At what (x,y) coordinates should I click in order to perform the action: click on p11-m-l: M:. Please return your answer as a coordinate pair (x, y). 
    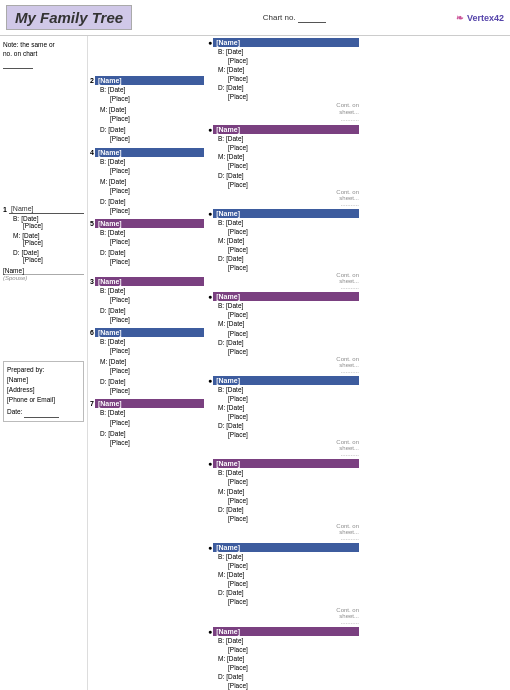
    Looking at the image, I should click on (222, 324).